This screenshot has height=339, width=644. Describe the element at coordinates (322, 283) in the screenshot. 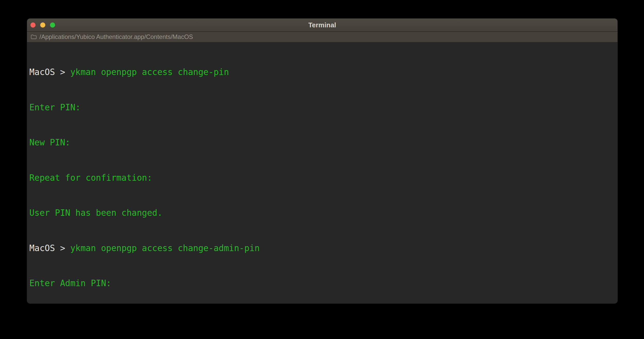

I see `terminal-line: Enter Admin PIN:` at that location.